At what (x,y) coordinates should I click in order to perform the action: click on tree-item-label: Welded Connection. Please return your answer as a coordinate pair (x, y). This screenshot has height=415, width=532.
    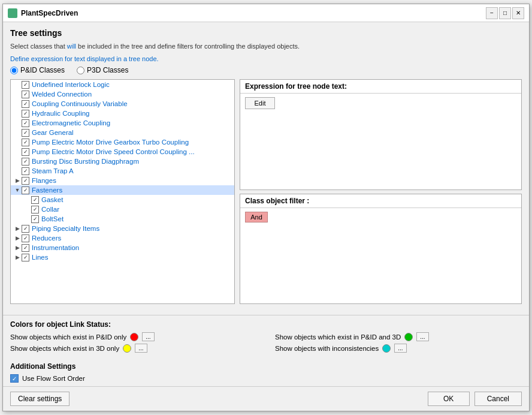
    Looking at the image, I should click on (62, 94).